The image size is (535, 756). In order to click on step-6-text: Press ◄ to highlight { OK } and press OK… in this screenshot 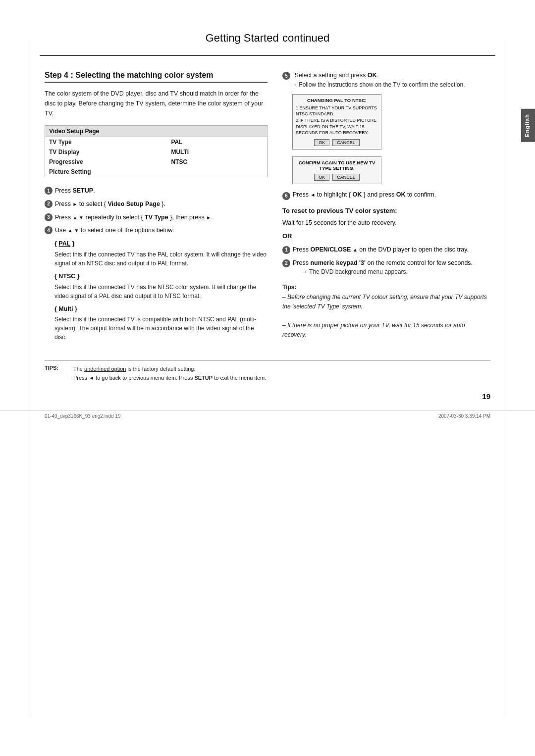, I will do `click(365, 195)`.